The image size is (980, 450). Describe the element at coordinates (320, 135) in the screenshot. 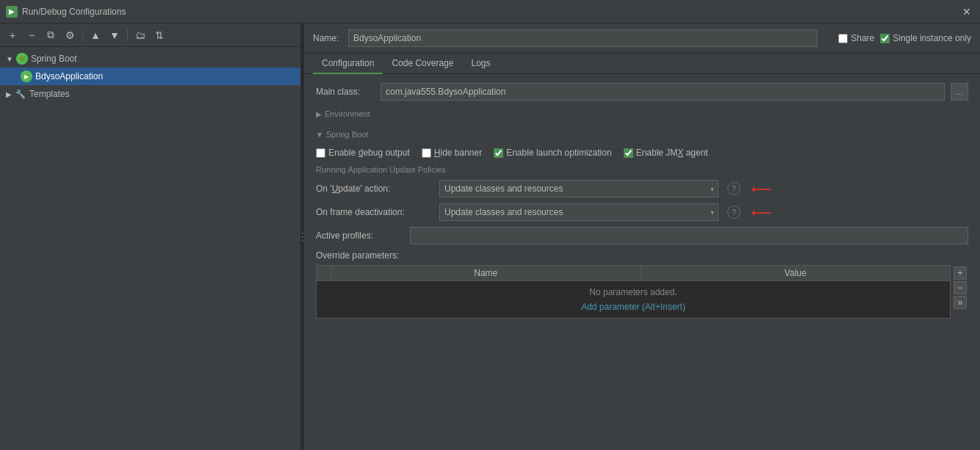

I see `springboot-section-arrow: ▼` at that location.